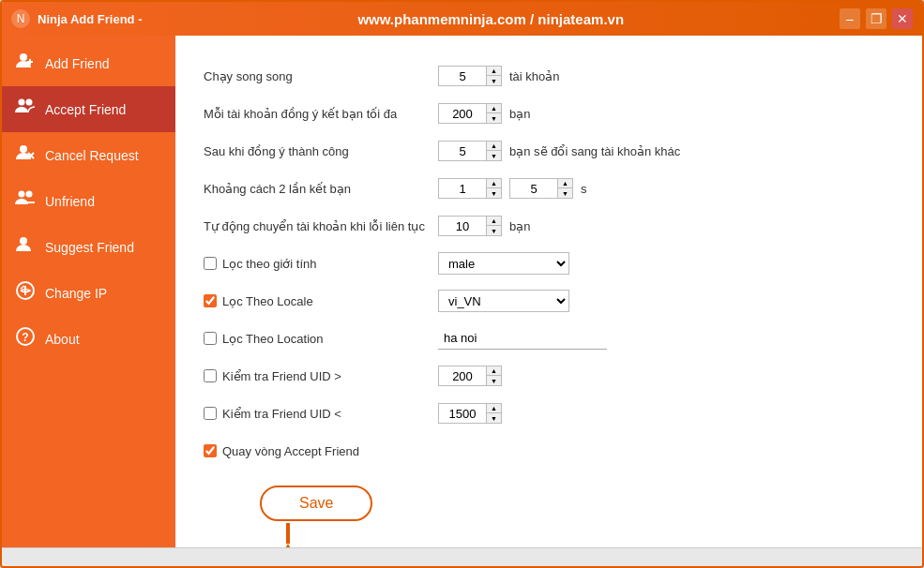  What do you see at coordinates (549, 76) in the screenshot?
I see `chay-song-song-row: Chạy song song ▲ ▼ tài khoản` at bounding box center [549, 76].